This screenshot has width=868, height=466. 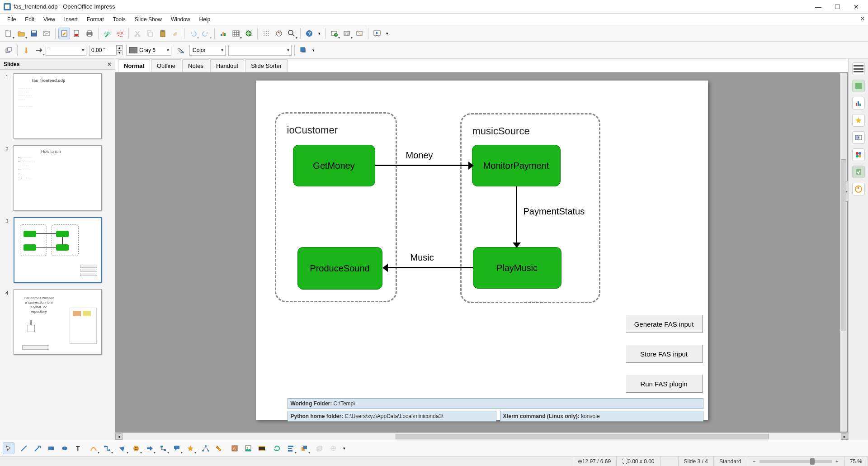 I want to click on rectangle-tool, so click(x=51, y=448).